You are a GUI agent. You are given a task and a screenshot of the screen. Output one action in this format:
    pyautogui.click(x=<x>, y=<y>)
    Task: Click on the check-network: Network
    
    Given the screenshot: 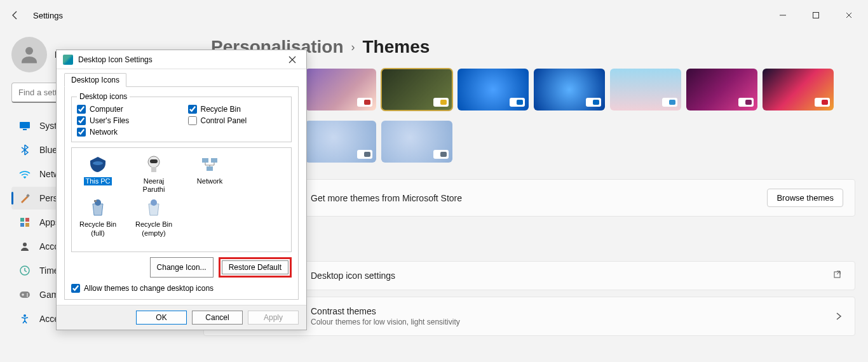 What is the action you would take?
    pyautogui.click(x=126, y=132)
    